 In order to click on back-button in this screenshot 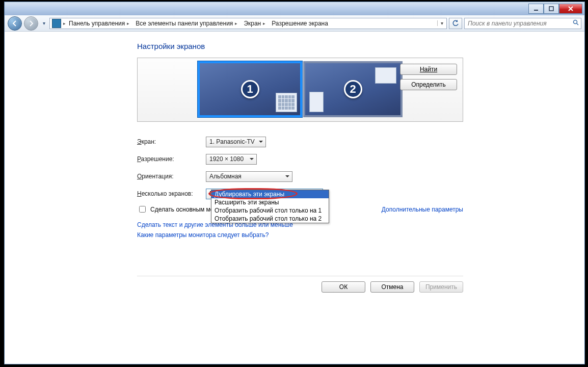, I will do `click(15, 23)`.